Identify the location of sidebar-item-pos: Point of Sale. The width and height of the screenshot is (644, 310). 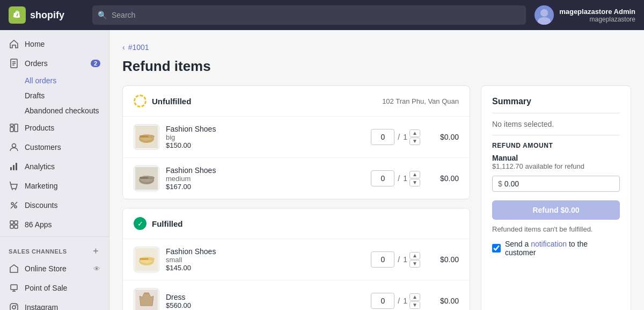
(55, 288).